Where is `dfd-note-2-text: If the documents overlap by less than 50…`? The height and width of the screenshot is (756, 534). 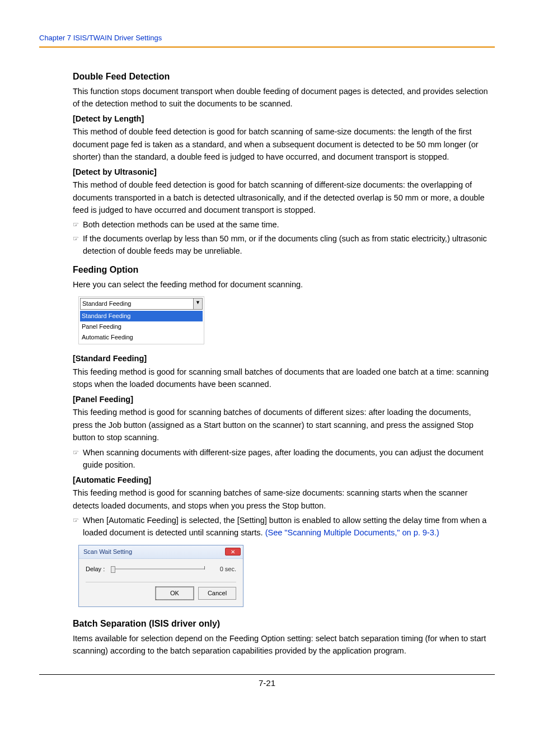
dfd-note-2-text: If the documents overlap by less than 50… is located at coordinates (286, 245).